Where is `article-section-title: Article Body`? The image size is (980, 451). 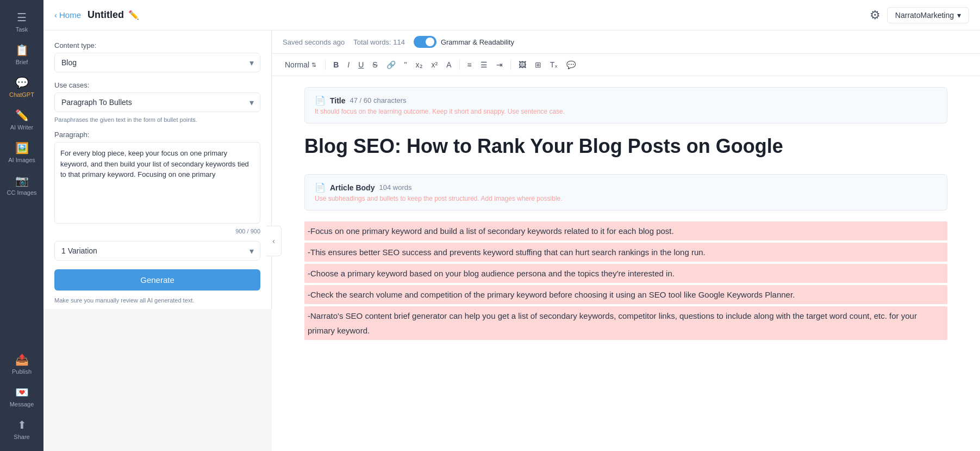
article-section-title: Article Body is located at coordinates (352, 188).